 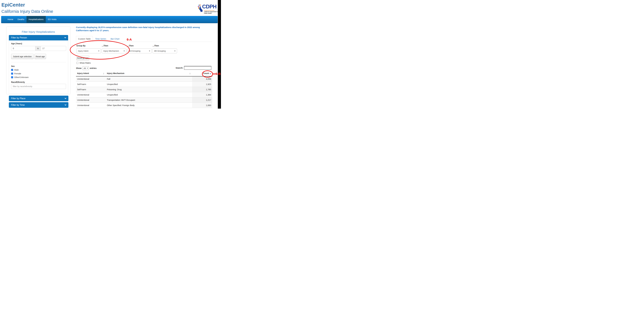 What do you see at coordinates (144, 39) in the screenshot?
I see `view-tabs: Custom Table Time Series Bar Chart` at bounding box center [144, 39].